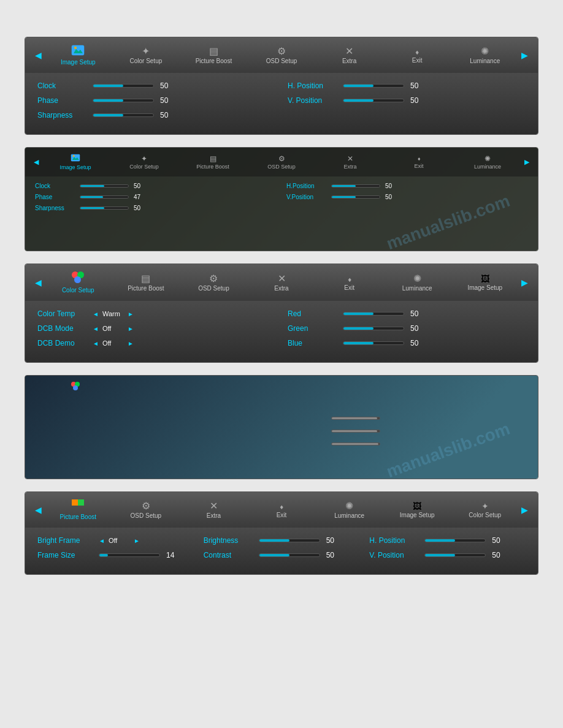 The height and width of the screenshot is (728, 563). I want to click on menu-label-color-setup-5: Color Setup, so click(484, 515).